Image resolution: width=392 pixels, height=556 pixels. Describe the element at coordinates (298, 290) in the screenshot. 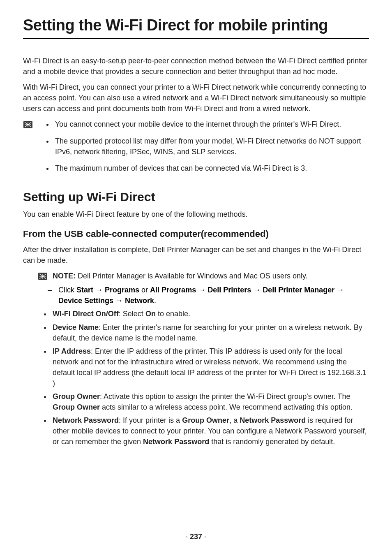

I see `path-dellpm: Dell Printer Manager` at that location.